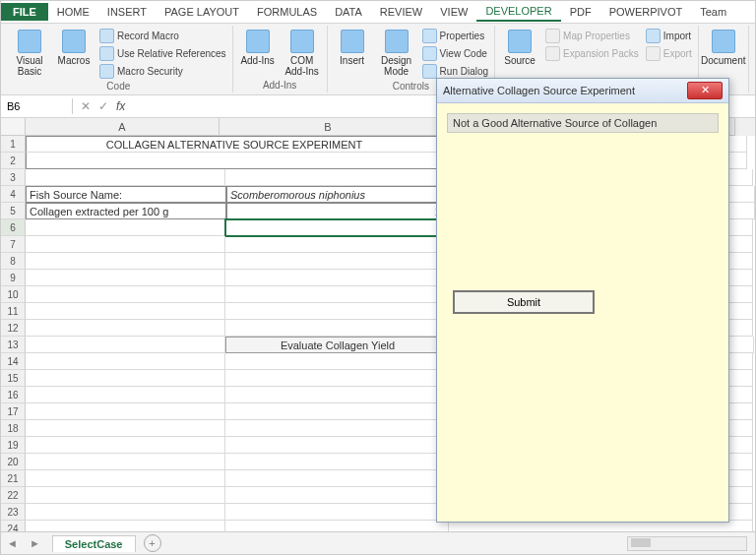  Describe the element at coordinates (14, 512) in the screenshot. I see `row-23-header: 23` at that location.